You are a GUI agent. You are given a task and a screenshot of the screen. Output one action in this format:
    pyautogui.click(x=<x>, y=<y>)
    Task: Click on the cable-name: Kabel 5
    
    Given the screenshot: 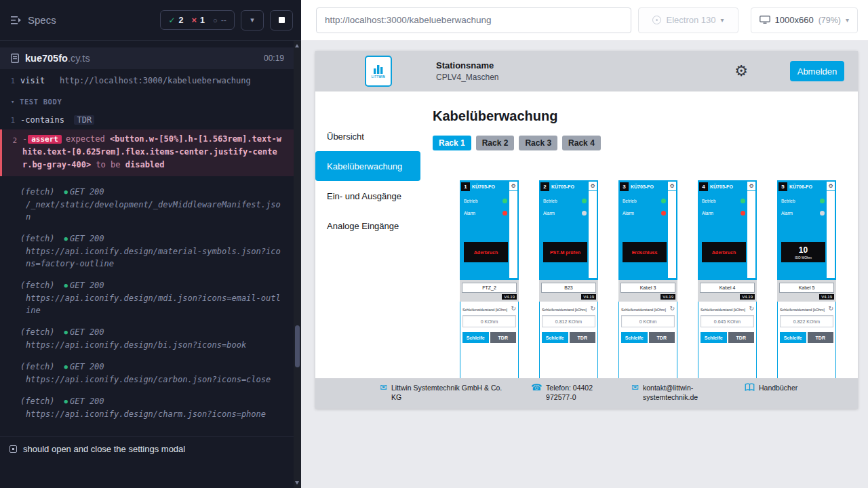 What is the action you would take?
    pyautogui.click(x=807, y=287)
    